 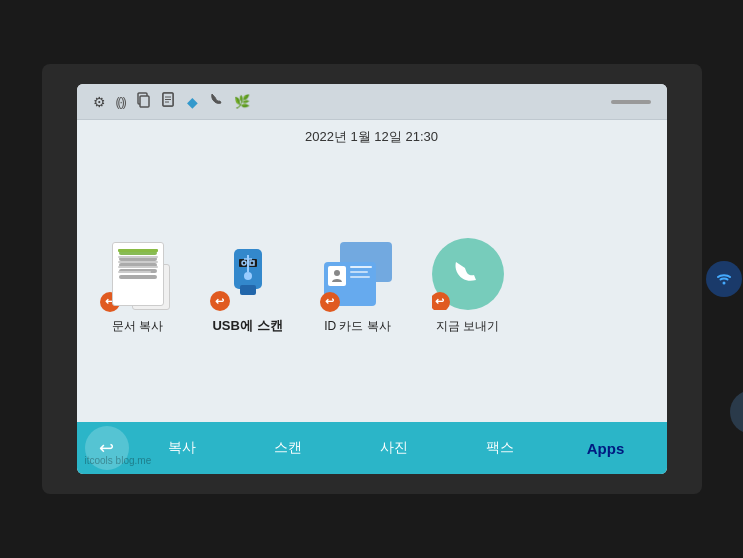 I want to click on date-display: 2022년 1월 12일 21:30, so click(x=372, y=135).